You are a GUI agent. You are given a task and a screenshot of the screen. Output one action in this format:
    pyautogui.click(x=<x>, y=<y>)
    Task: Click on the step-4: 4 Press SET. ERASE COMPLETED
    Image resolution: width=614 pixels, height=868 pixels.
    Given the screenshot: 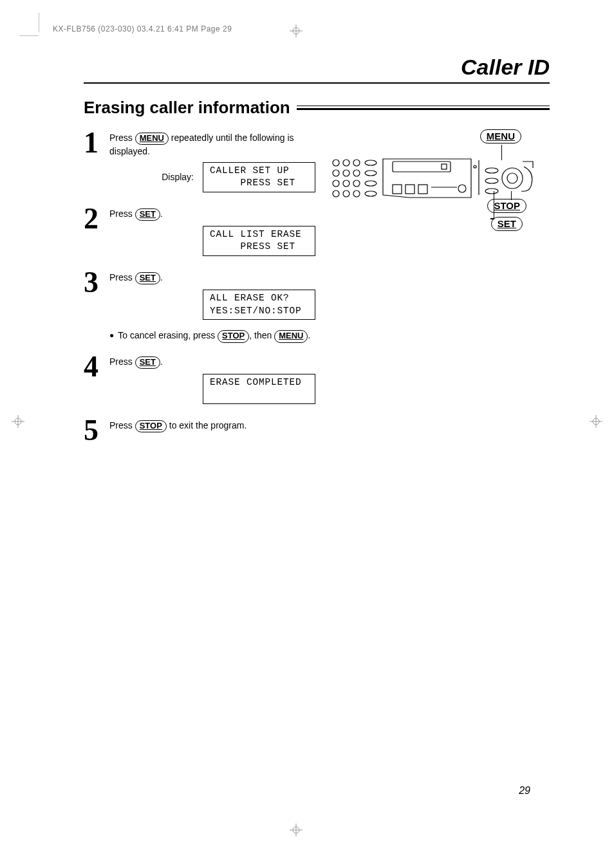 What is the action you would take?
    pyautogui.click(x=200, y=383)
    